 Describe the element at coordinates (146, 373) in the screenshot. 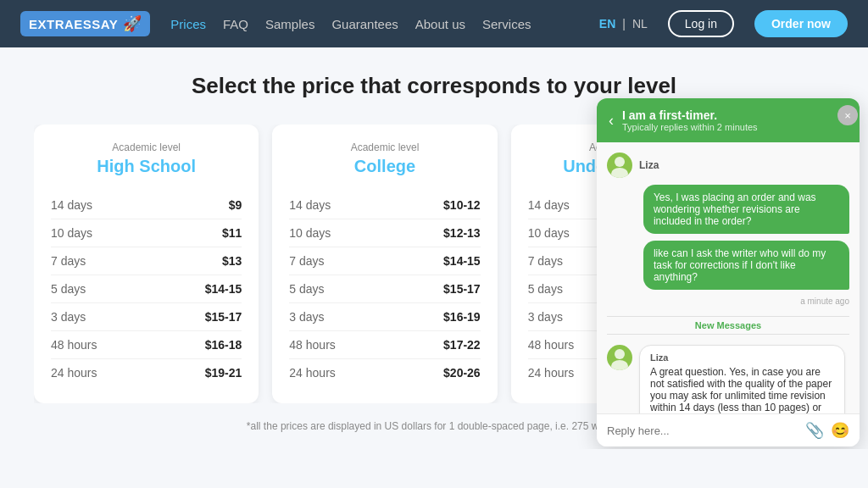

I see `price-row: 24 hours$19-21` at that location.